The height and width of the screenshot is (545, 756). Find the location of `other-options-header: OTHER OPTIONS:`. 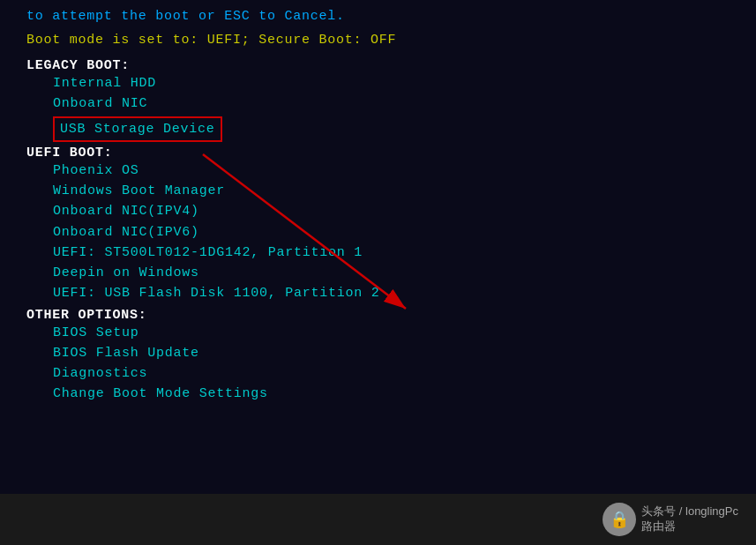

other-options-header: OTHER OPTIONS: is located at coordinates (378, 316).